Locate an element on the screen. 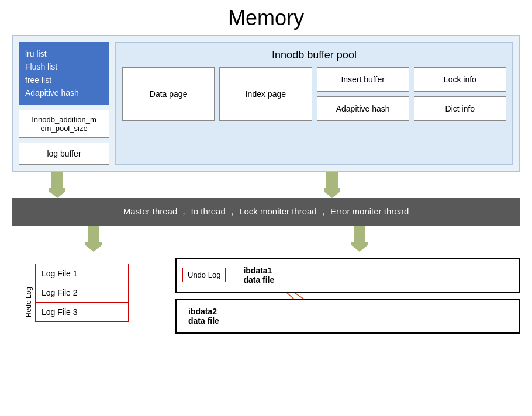 The width and height of the screenshot is (532, 416). main-title: Memory is located at coordinates (266, 18).